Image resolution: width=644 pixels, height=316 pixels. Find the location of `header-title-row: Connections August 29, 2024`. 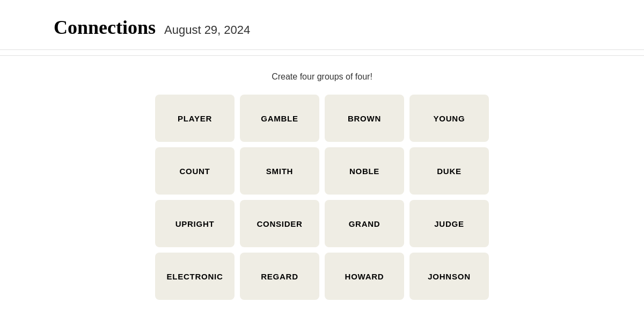

header-title-row: Connections August 29, 2024 is located at coordinates (338, 27).